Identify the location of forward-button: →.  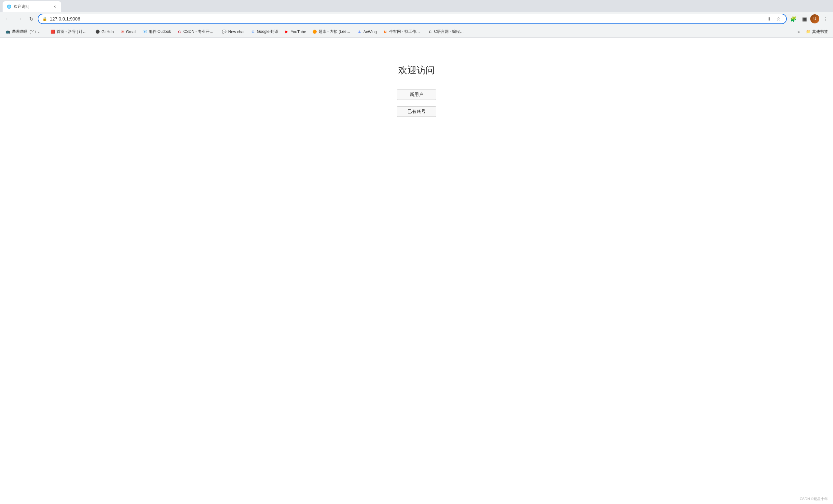
(20, 19).